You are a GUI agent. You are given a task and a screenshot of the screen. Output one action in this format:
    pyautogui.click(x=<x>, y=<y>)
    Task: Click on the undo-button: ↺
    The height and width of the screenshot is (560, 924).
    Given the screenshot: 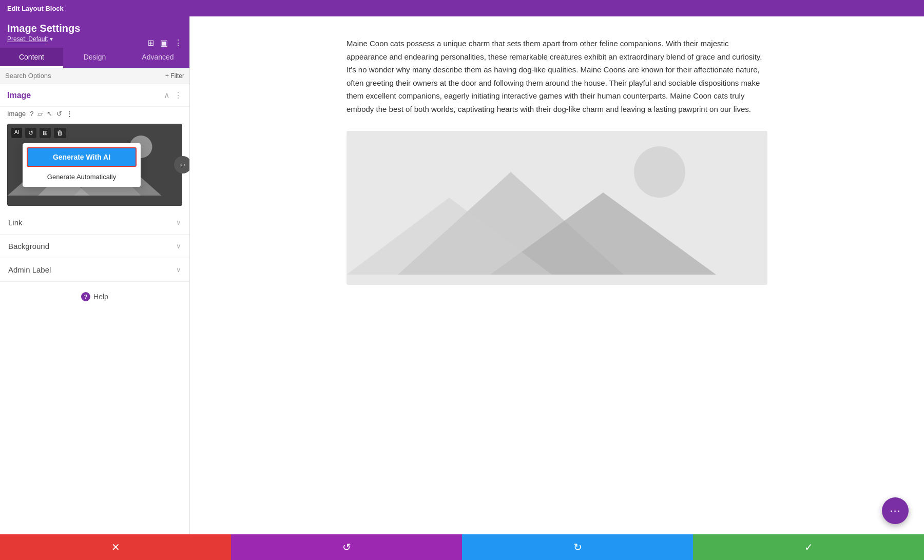 What is the action you would take?
    pyautogui.click(x=346, y=547)
    